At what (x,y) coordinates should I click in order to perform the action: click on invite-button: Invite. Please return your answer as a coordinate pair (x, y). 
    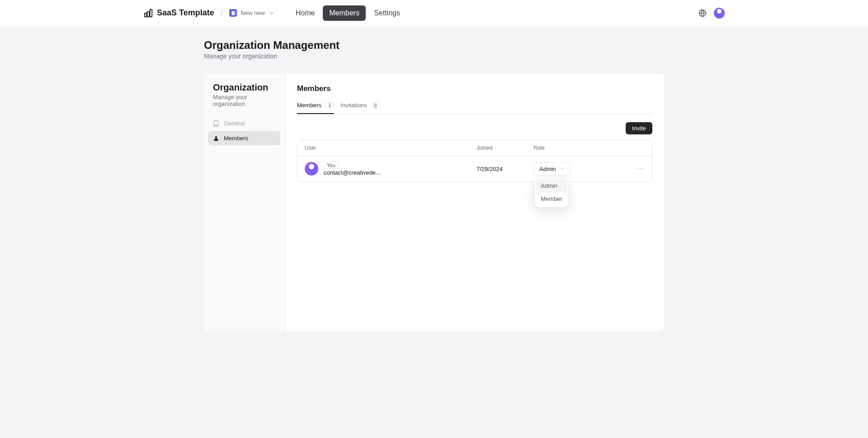
    Looking at the image, I should click on (639, 129).